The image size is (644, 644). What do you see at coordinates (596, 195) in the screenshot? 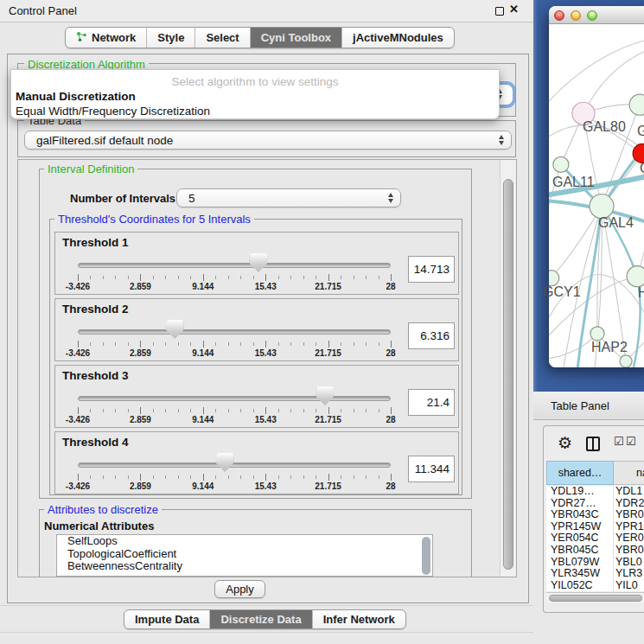
I see `network-canvas` at bounding box center [596, 195].